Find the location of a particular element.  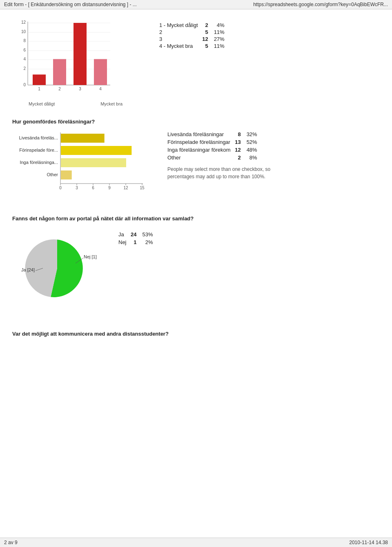

lecture-count: 2 is located at coordinates (239, 158).